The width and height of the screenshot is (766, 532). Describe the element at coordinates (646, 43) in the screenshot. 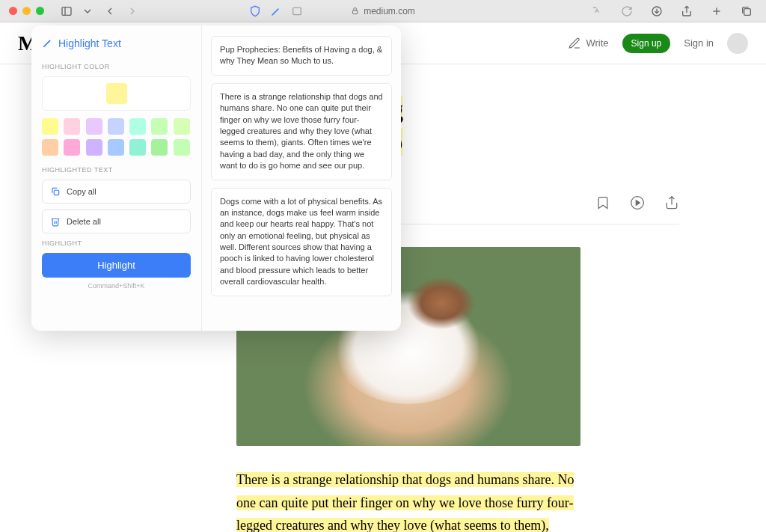

I see `signup-button: Sign up` at that location.